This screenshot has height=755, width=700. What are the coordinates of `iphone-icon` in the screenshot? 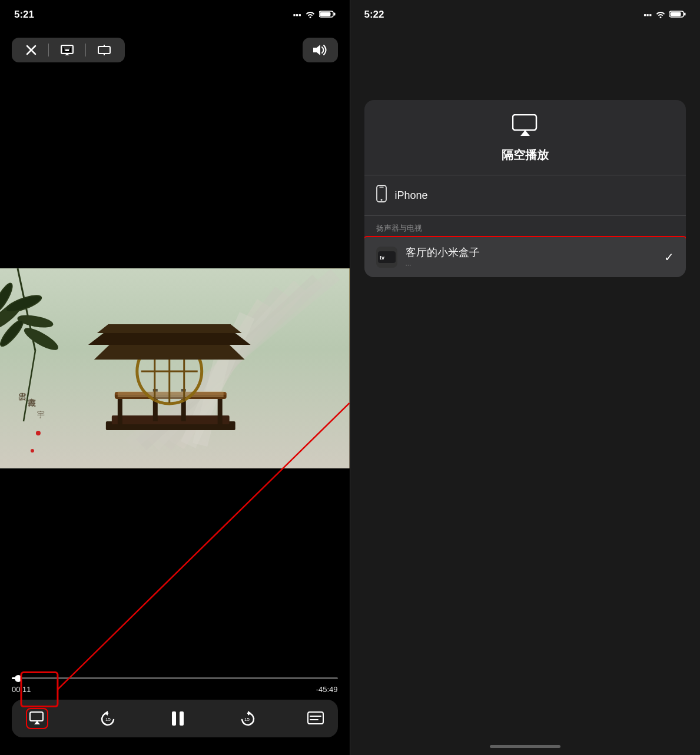 It's located at (381, 195).